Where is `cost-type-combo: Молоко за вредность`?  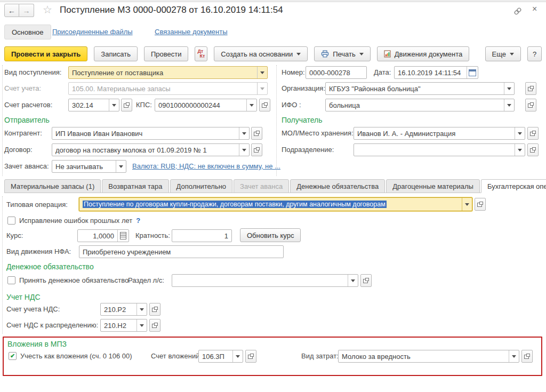 cost-type-combo: Молоко за вредность is located at coordinates (429, 356).